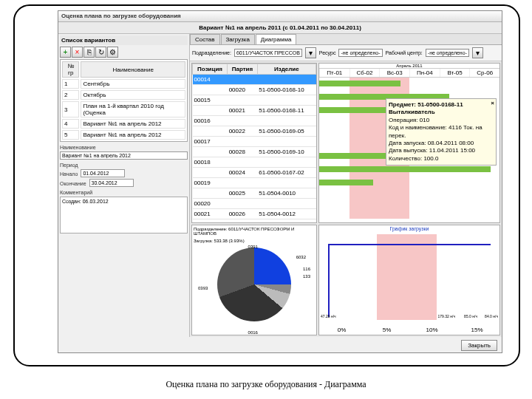 The image size is (532, 399). Describe the element at coordinates (77, 52) in the screenshot. I see `delete-button: ×` at that location.